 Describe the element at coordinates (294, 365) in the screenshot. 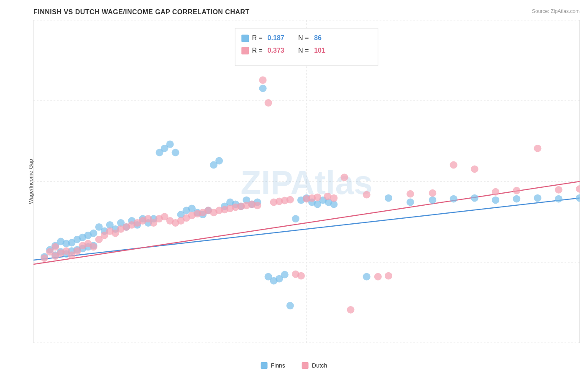

I see `legend-container: Finns Dutch` at that location.